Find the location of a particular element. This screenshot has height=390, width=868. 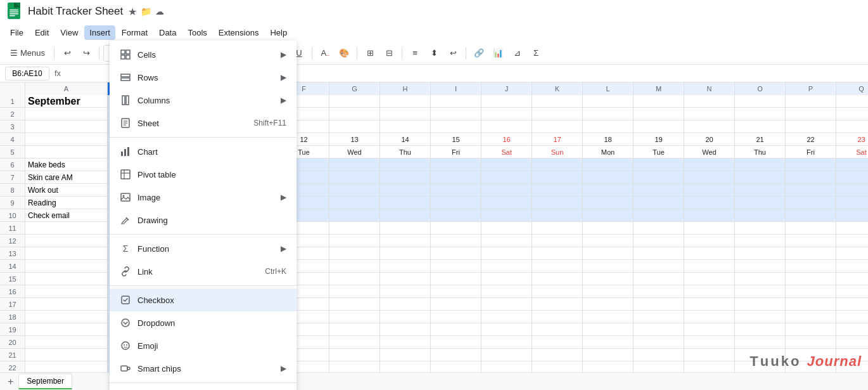

cell-g: 13 is located at coordinates (355, 140).